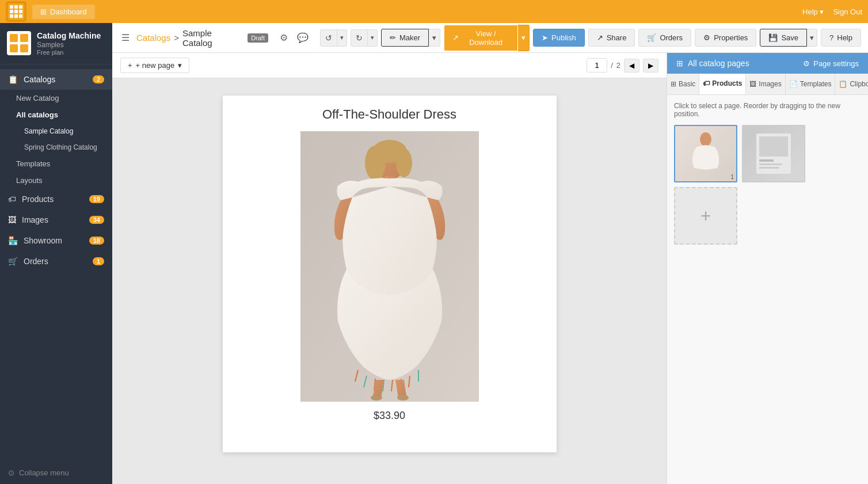 This screenshot has height=484, width=868. I want to click on images-badge: 34, so click(97, 220).